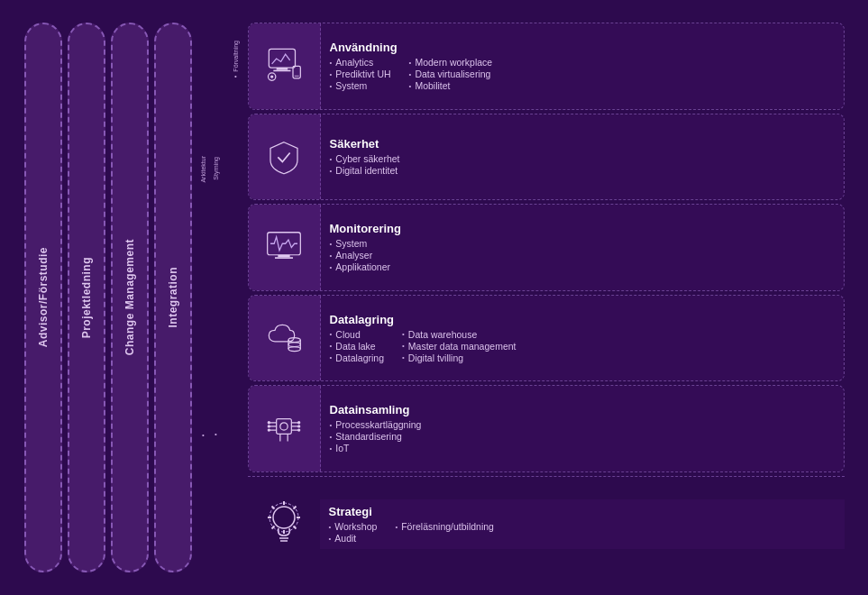 Image resolution: width=868 pixels, height=595 pixels. Describe the element at coordinates (285, 429) in the screenshot. I see `icon-datainsamling` at that location.